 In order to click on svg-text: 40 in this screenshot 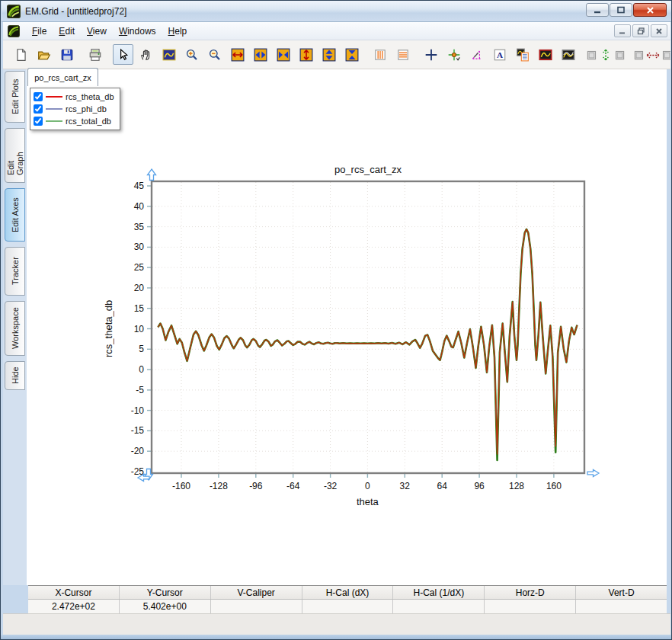, I will do `click(139, 206)`.